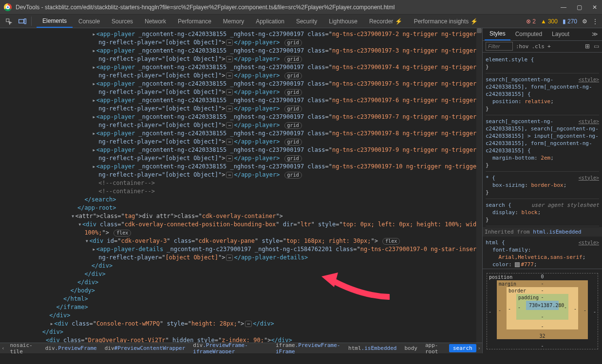 The height and width of the screenshot is (364, 602). I want to click on tab-elements: Elements, so click(55, 21).